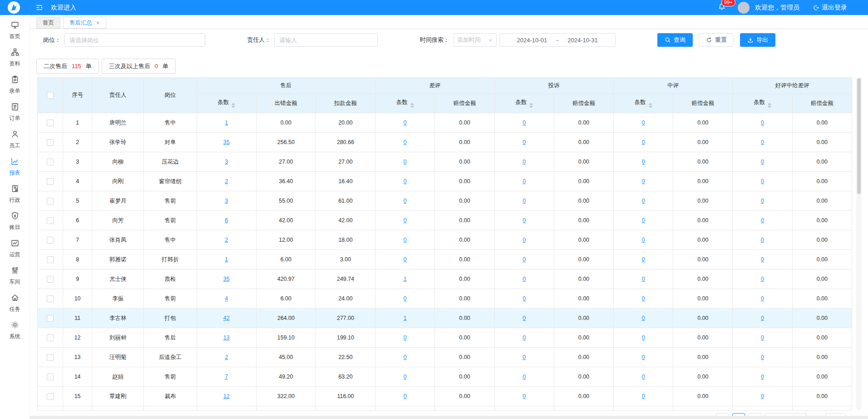  What do you see at coordinates (15, 307) in the screenshot?
I see `sidebar-item-tasks: 任务` at bounding box center [15, 307].